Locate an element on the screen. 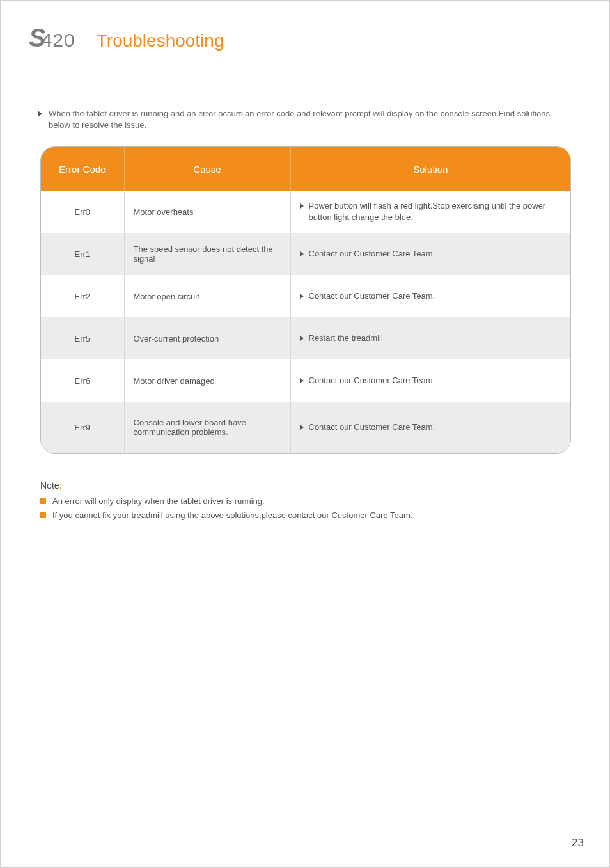 This screenshot has width=610, height=868. page-number: 23 is located at coordinates (578, 843).